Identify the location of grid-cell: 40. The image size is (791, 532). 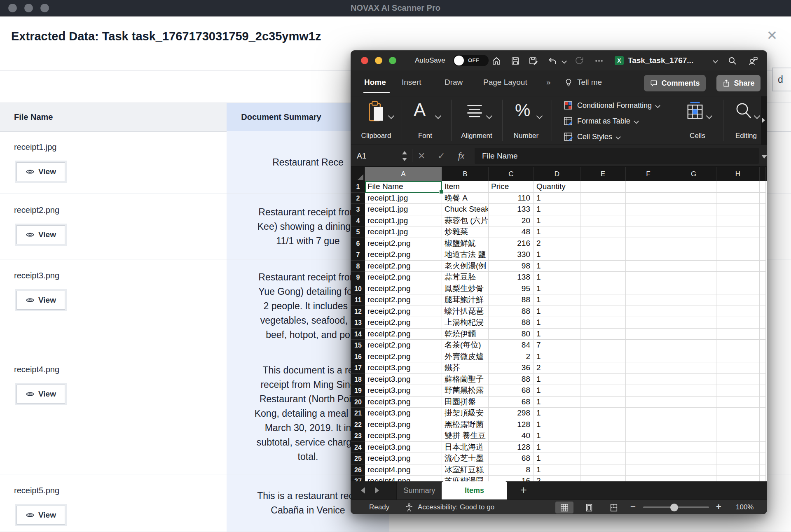
(511, 436).